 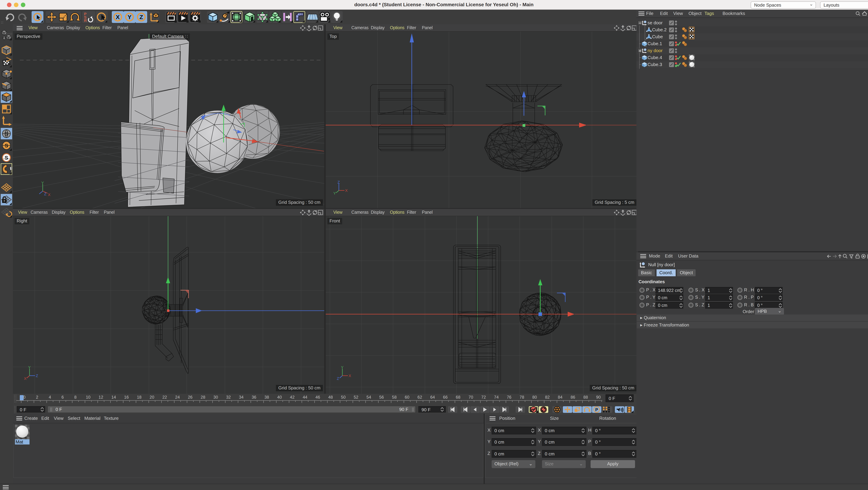 What do you see at coordinates (381, 397) in the screenshot?
I see `svg-text: 56` at bounding box center [381, 397].